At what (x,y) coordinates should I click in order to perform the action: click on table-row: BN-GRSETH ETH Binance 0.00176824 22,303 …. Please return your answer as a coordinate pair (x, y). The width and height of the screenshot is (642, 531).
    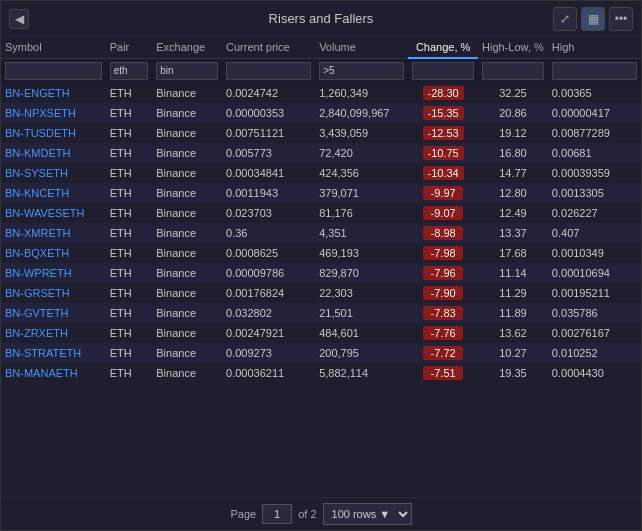
    Looking at the image, I should click on (321, 293).